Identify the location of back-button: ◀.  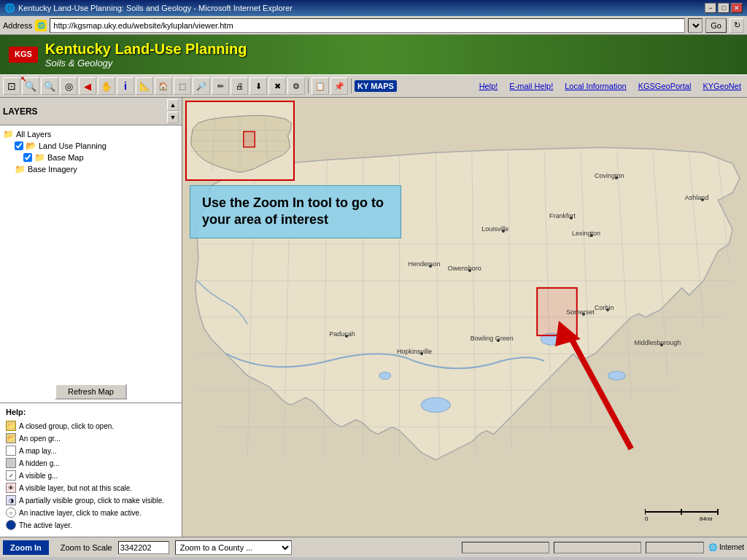
(88, 86).